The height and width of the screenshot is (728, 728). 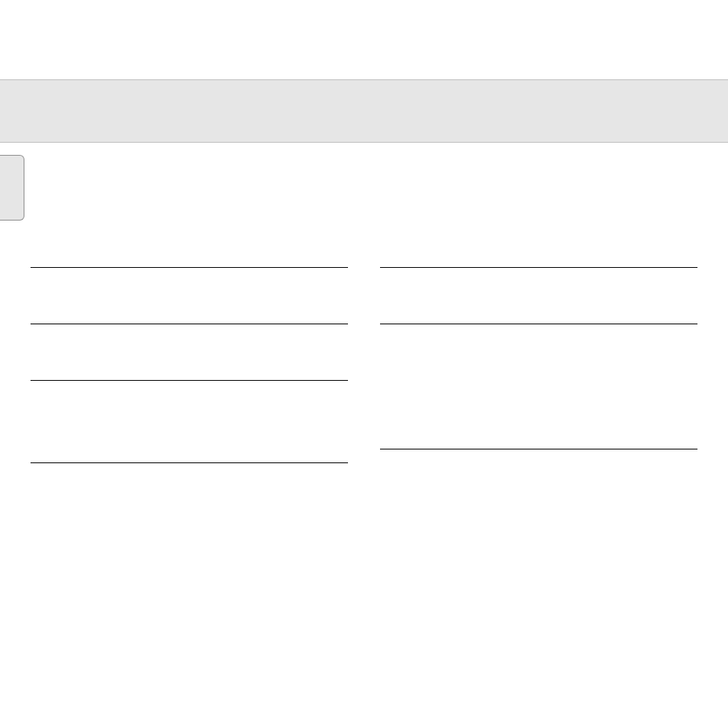 I want to click on top-spacer, so click(x=364, y=40).